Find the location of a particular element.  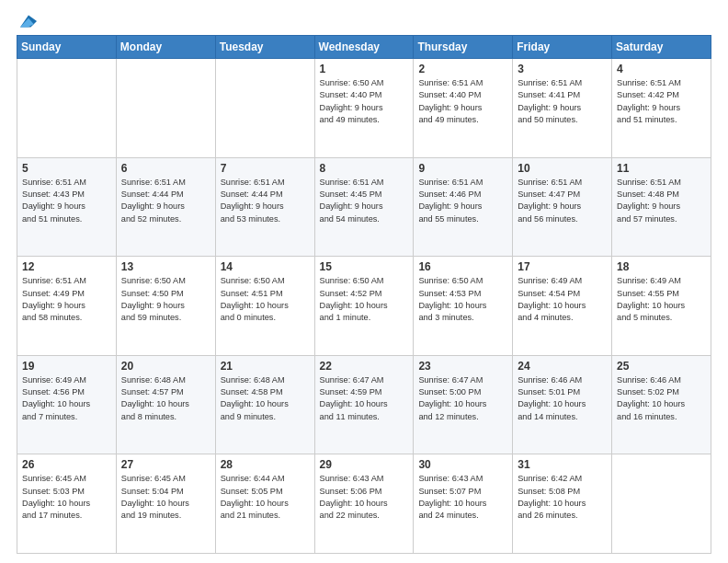

day-number-5: 5 is located at coordinates (66, 168).